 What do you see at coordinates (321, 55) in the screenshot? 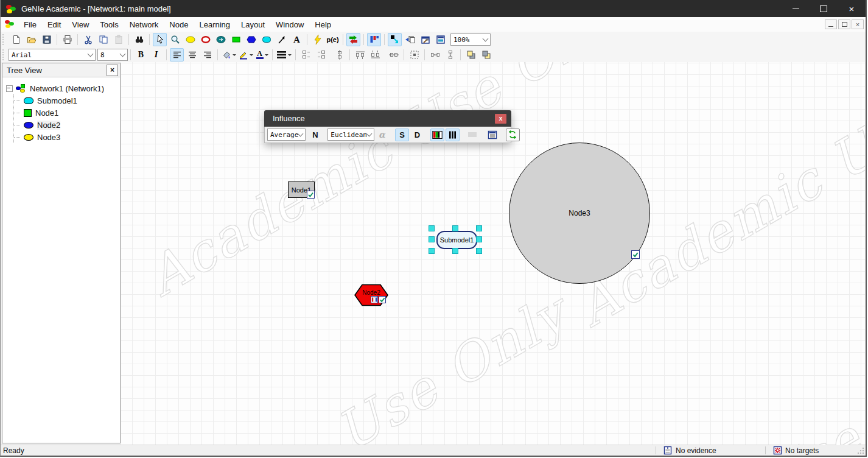
I see `align-nodes-right-button` at bounding box center [321, 55].